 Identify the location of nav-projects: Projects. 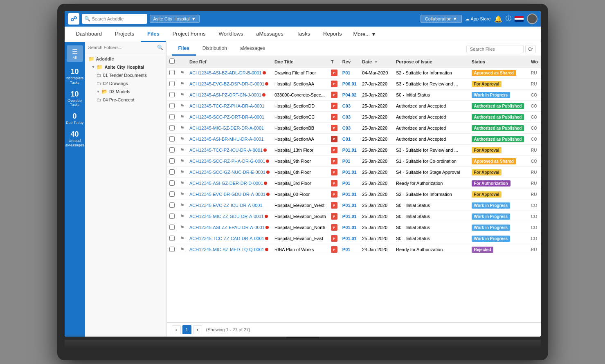
(124, 34).